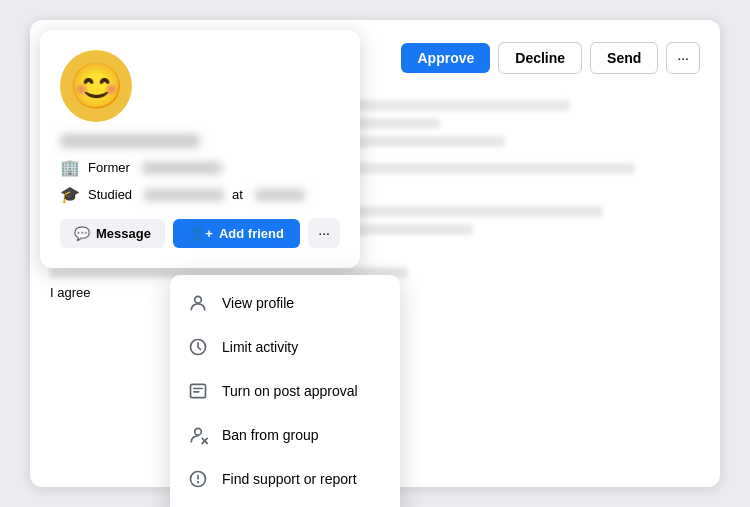  Describe the element at coordinates (184, 195) in the screenshot. I see `school-name` at that location.